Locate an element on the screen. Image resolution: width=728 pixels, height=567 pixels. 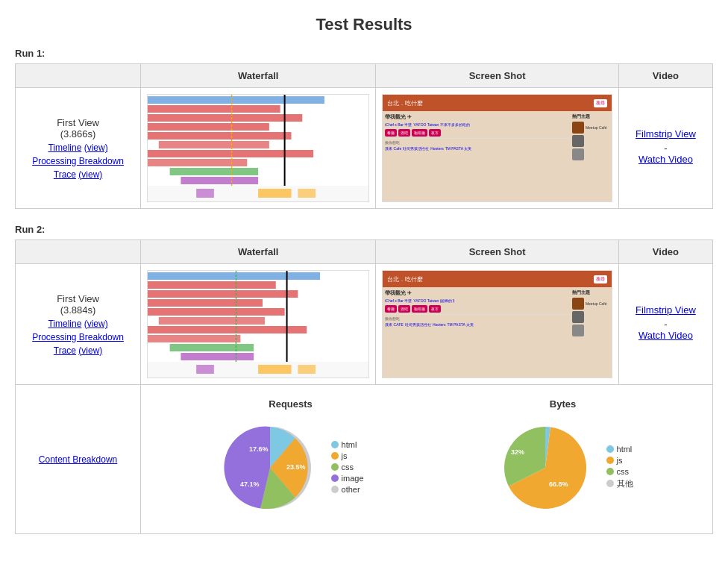
run2-ss-si1-label: Meetup Café is located at coordinates (597, 304).